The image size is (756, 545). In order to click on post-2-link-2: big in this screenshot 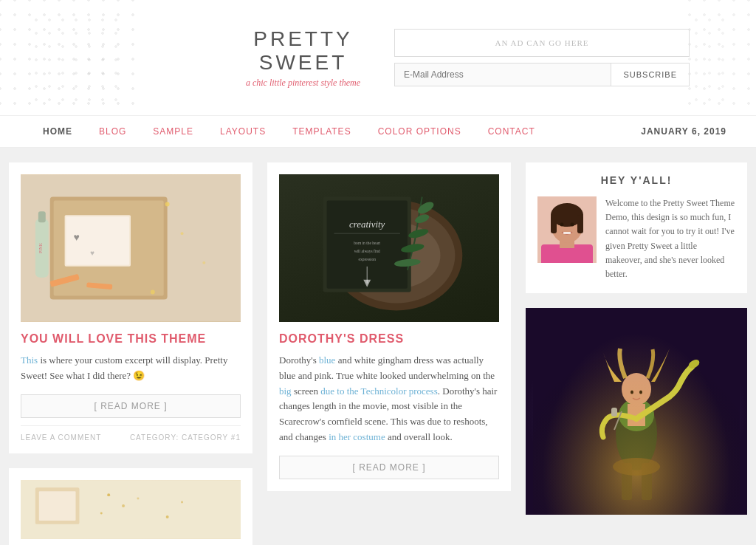, I will do `click(285, 391)`.